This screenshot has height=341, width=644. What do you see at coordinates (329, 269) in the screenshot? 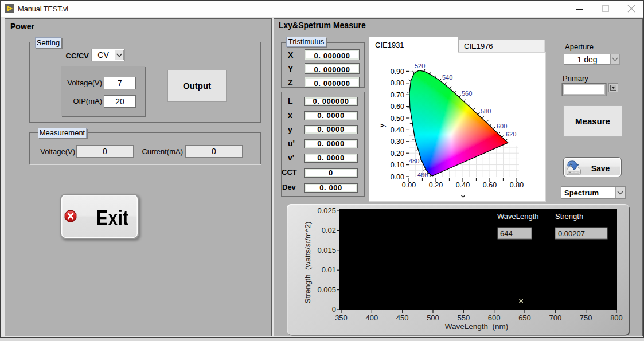
I see `svg-text: 0.01` at bounding box center [329, 269].